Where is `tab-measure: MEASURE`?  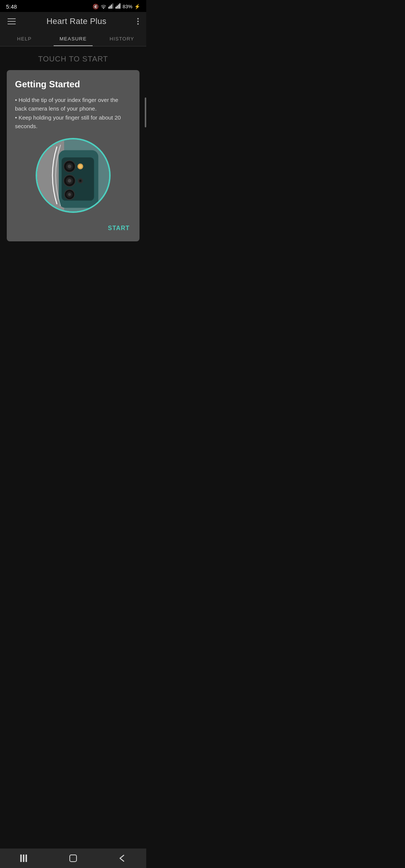 tab-measure: MEASURE is located at coordinates (73, 38).